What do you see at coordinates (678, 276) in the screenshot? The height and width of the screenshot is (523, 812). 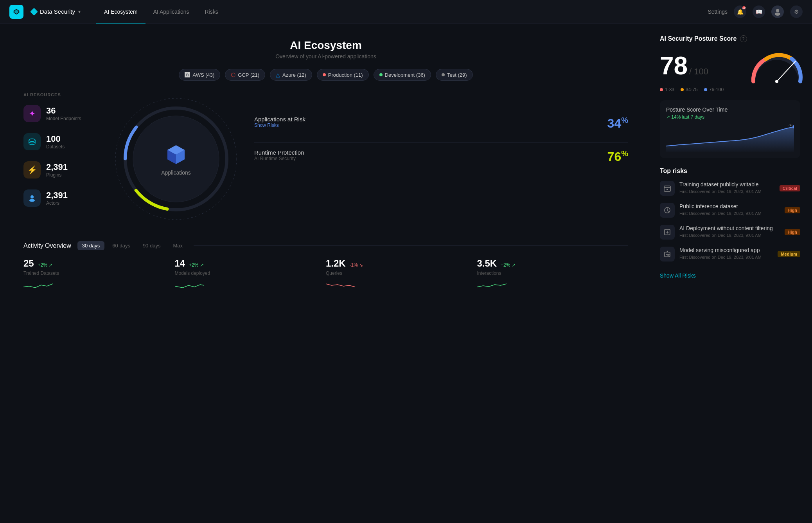 I see `show-all-risks-link: Show All Risks` at bounding box center [678, 276].